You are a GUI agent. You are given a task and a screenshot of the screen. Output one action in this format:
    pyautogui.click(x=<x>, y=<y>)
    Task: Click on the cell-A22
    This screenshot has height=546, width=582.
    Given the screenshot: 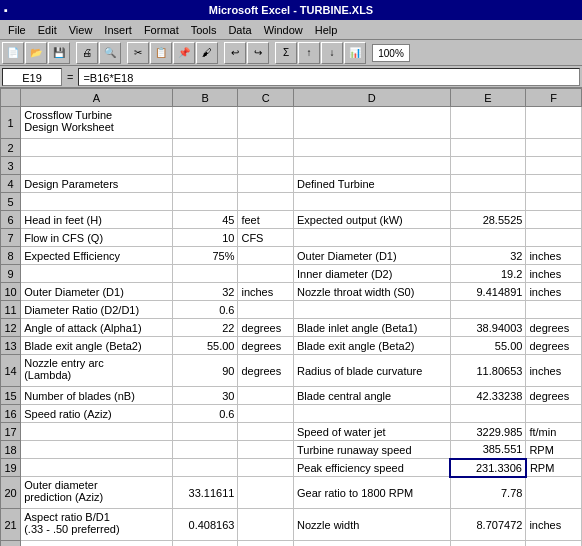 What is the action you would take?
    pyautogui.click(x=97, y=544)
    